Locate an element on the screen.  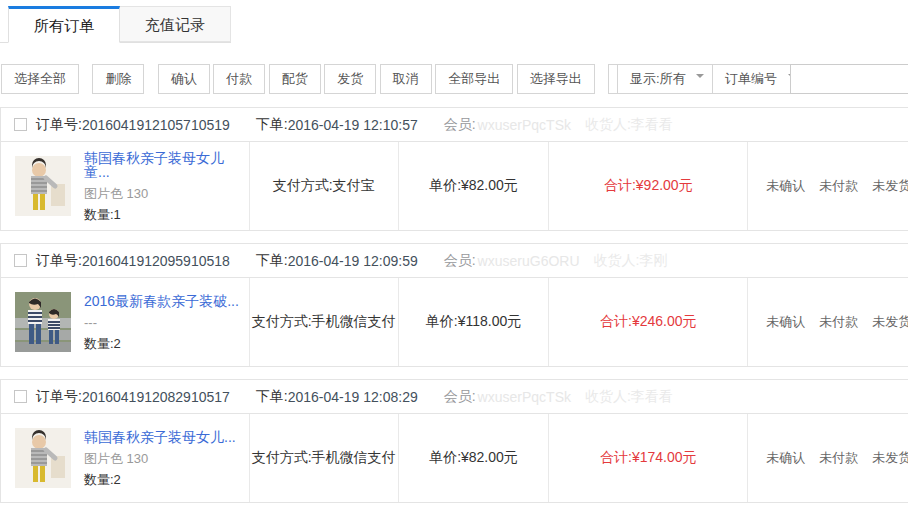
show-filter-label: 显示:所有 is located at coordinates (658, 78).